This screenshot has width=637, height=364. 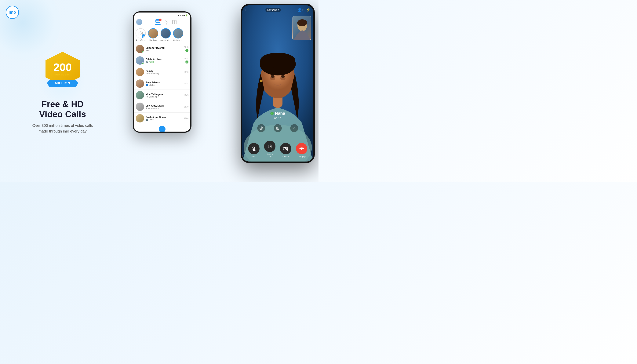 I want to click on matthew-story-label: Matthew Lina, so click(x=178, y=40).